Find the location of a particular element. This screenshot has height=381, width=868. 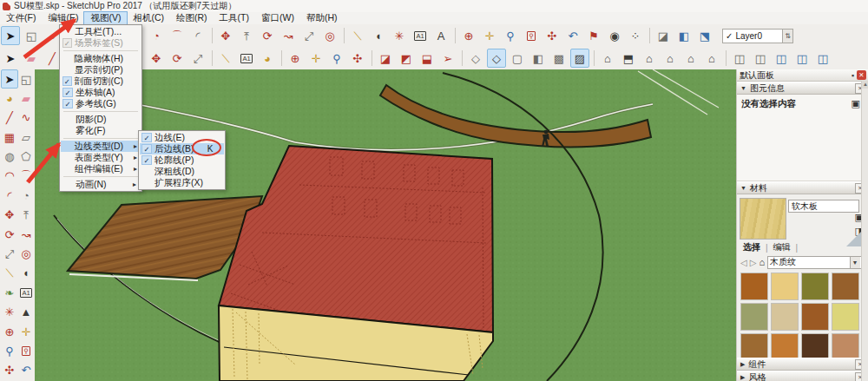

tool-section-display: ⬔ is located at coordinates (705, 36).